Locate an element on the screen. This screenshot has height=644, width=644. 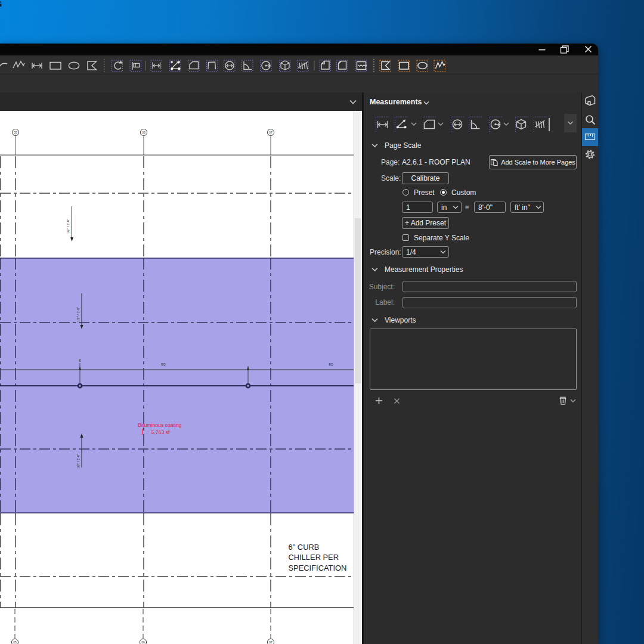
svg-text: Bituminous coating is located at coordinates (160, 425).